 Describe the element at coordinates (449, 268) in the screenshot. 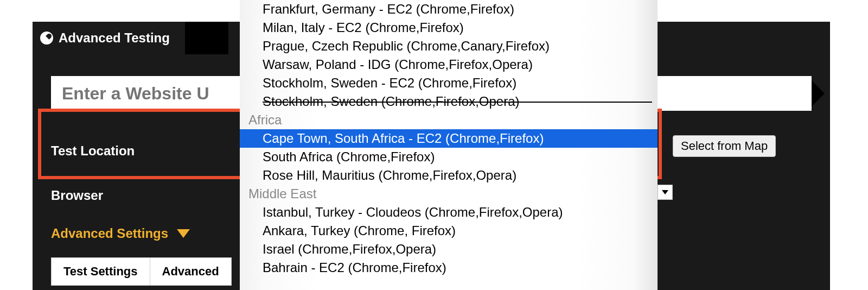

I see `location-option: Bahrain - EC2 (Chrome,Firefox)` at that location.